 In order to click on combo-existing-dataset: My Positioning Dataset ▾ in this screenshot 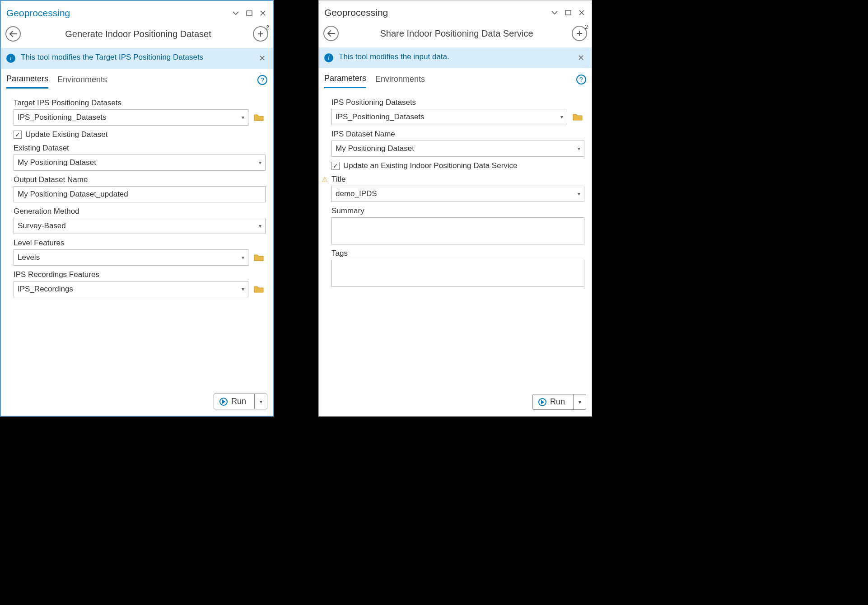, I will do `click(140, 163)`.